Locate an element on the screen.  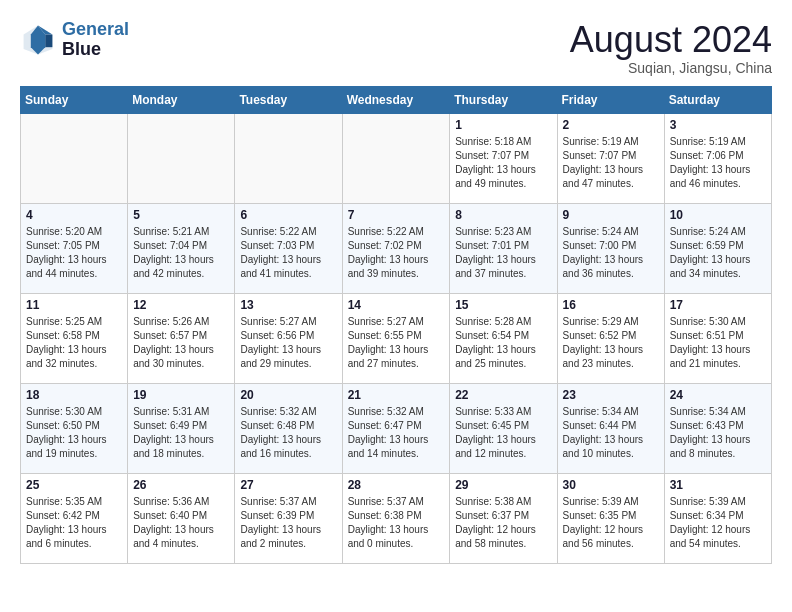
calendar-day-cell: 14Sunrise: 5:27 AM Sunset: 6:55 PM Dayli… is located at coordinates (396, 338).